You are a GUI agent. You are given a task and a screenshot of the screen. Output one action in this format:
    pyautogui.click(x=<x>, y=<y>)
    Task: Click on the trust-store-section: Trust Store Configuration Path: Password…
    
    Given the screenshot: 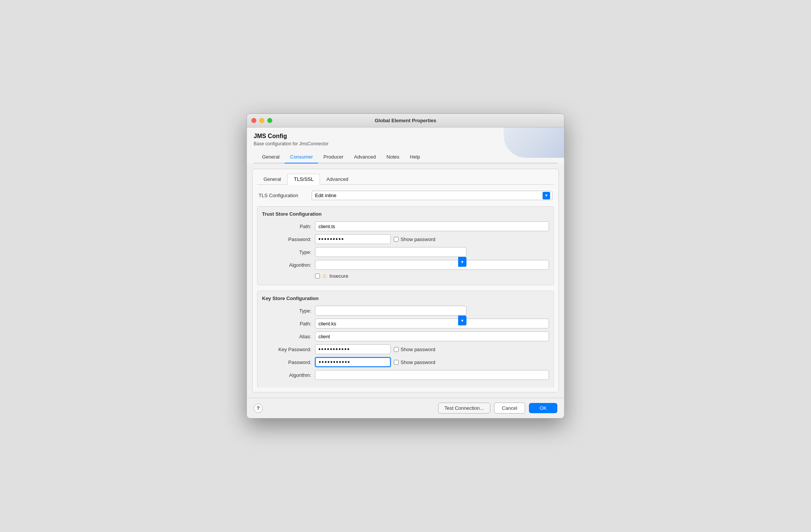 What is the action you would take?
    pyautogui.click(x=406, y=246)
    